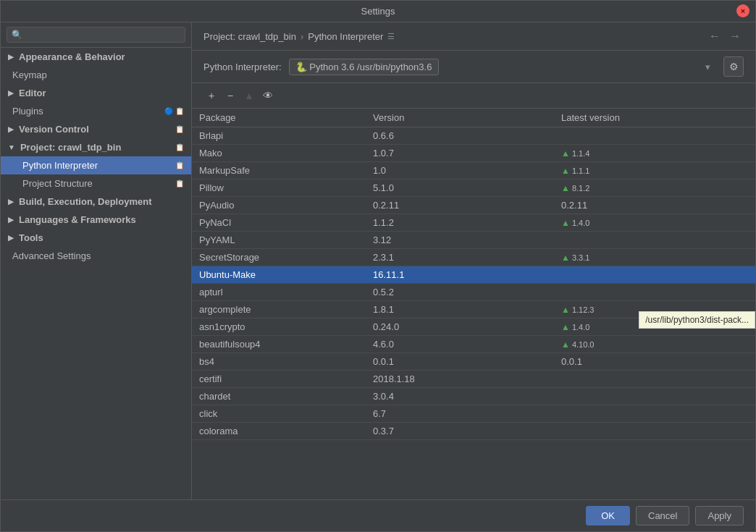 The image size is (756, 532). What do you see at coordinates (460, 153) in the screenshot?
I see `package-version: 1.0.7` at bounding box center [460, 153].